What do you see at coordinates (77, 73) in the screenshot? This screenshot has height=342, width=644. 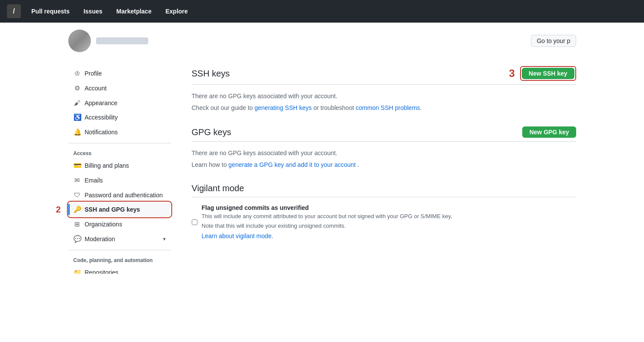 I see `person-icon: ♔` at bounding box center [77, 73].